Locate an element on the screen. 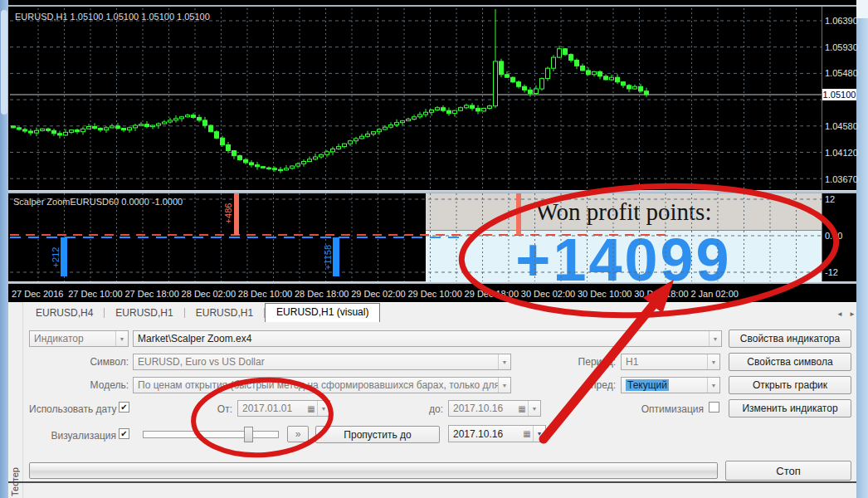 This screenshot has width=868, height=498. indicator-type-value: Индикатор is located at coordinates (73, 339).